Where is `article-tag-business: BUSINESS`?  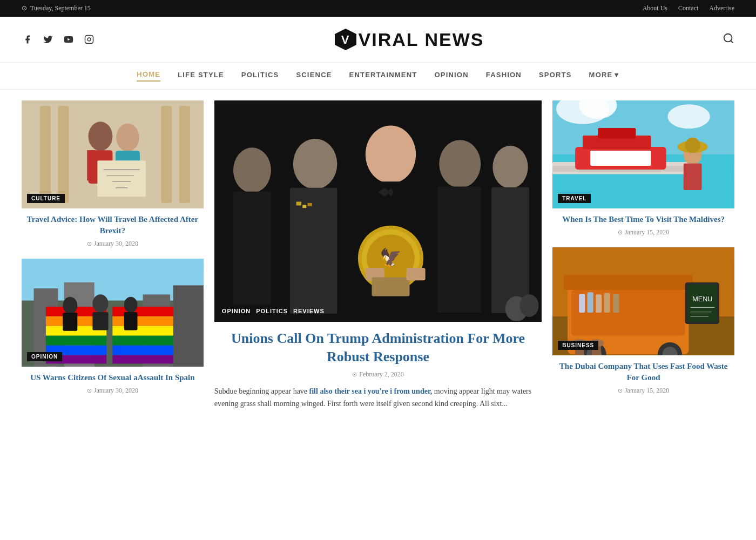
article-tag-business: BUSINESS is located at coordinates (578, 346).